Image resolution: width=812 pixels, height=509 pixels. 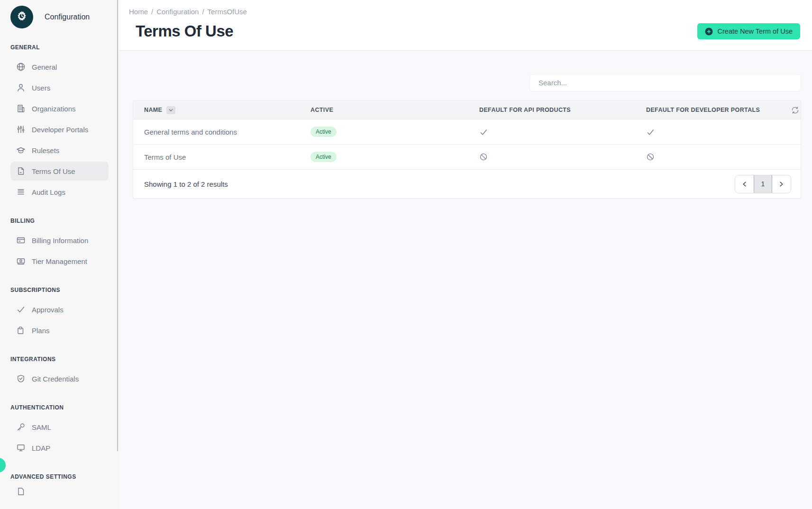 What do you see at coordinates (21, 67) in the screenshot?
I see `globe-icon` at bounding box center [21, 67].